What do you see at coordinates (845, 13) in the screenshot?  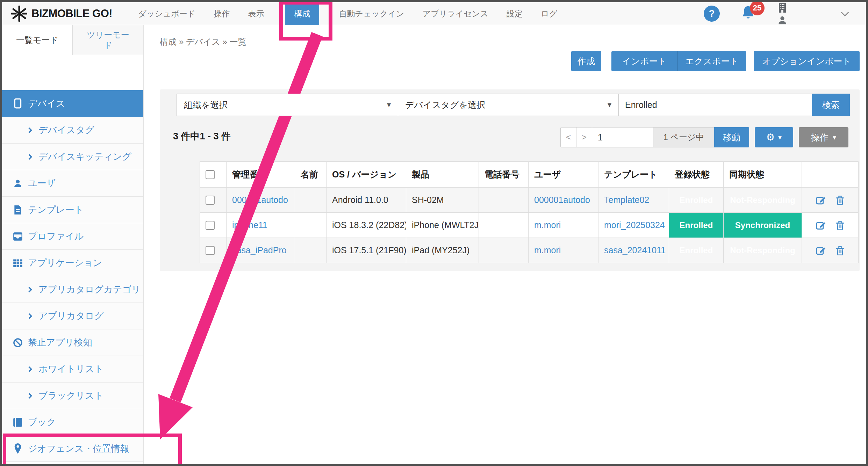 I see `chevron-down-icon` at bounding box center [845, 13].